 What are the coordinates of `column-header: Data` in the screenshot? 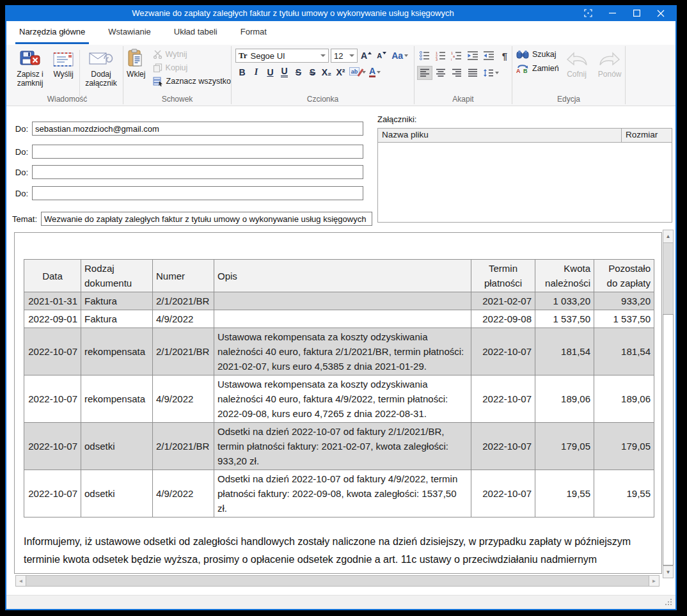 It's located at (52, 276).